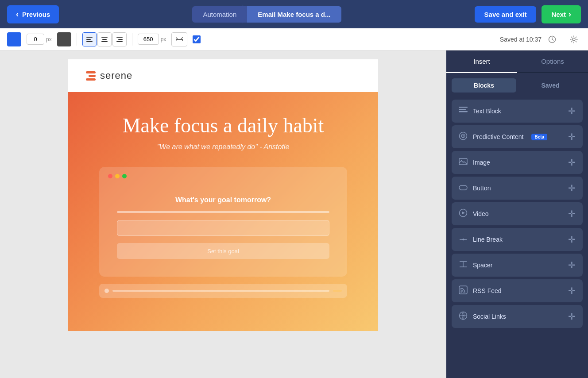  I want to click on block-label-image: Image, so click(482, 162).